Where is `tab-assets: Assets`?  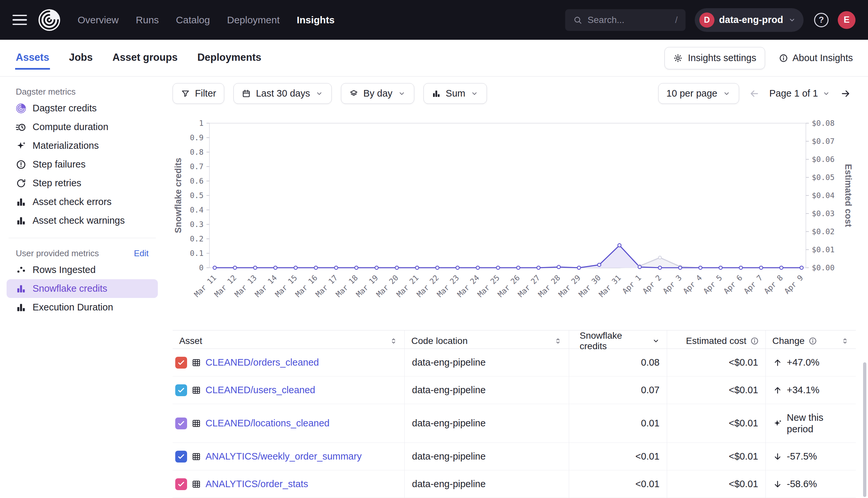 tab-assets: Assets is located at coordinates (33, 58).